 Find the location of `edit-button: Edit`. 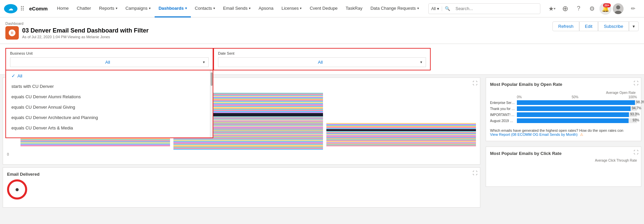

edit-button: Edit is located at coordinates (589, 26).